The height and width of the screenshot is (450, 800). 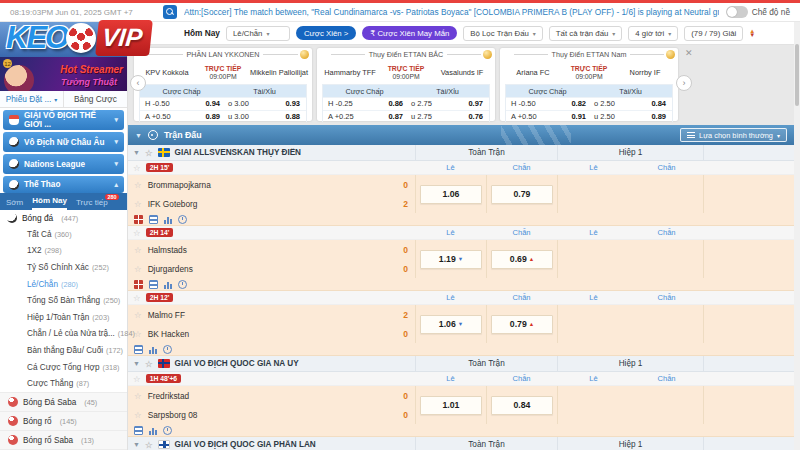 What do you see at coordinates (170, 12) in the screenshot?
I see `search-icon` at bounding box center [170, 12].